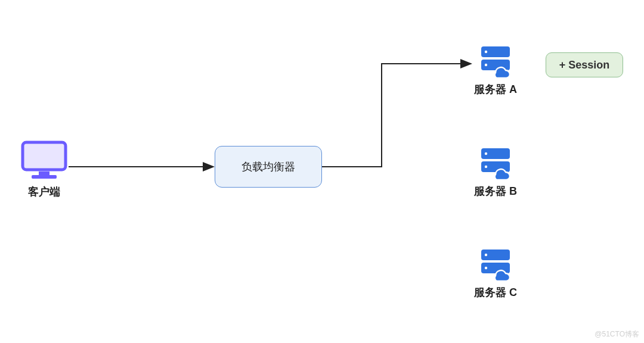  What do you see at coordinates (584, 66) in the screenshot?
I see `session-badge-label: + Session` at bounding box center [584, 66].